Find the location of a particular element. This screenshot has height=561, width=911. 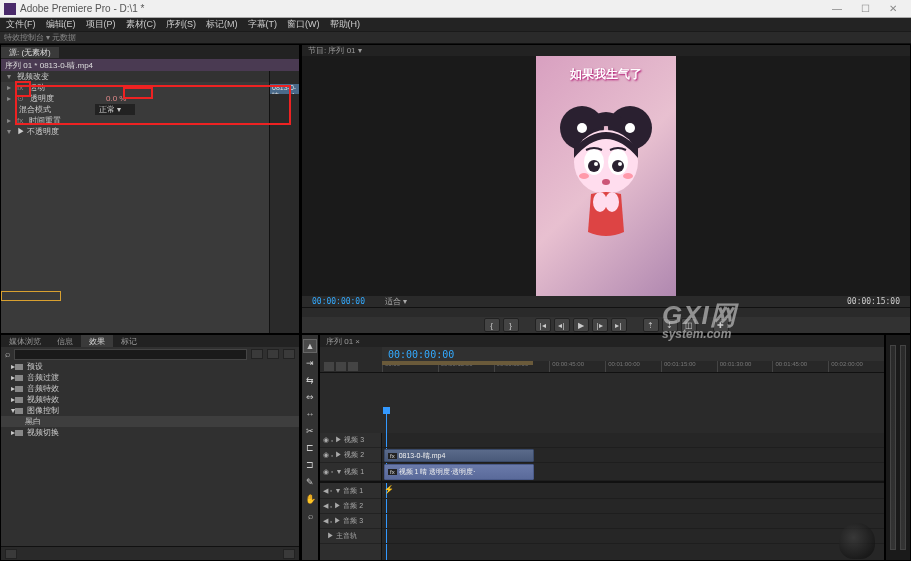

new-bin-button is located at coordinates (11, 554).